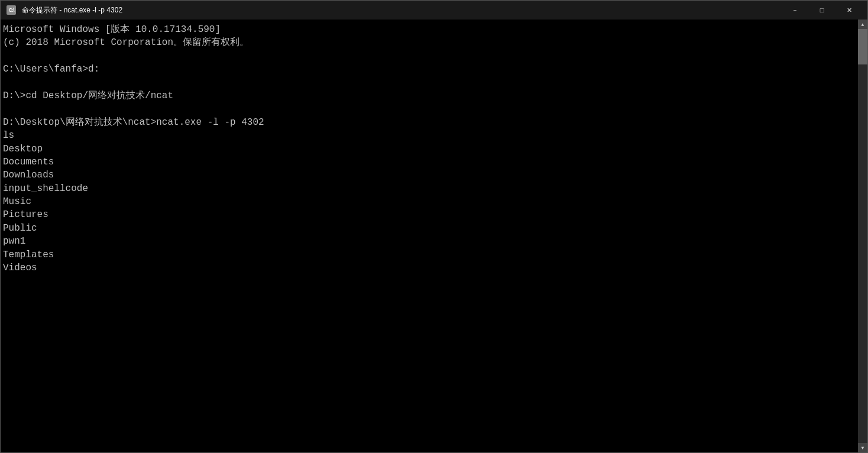  Describe the element at coordinates (822, 10) in the screenshot. I see `titlebar-controls: － □ ✕` at that location.